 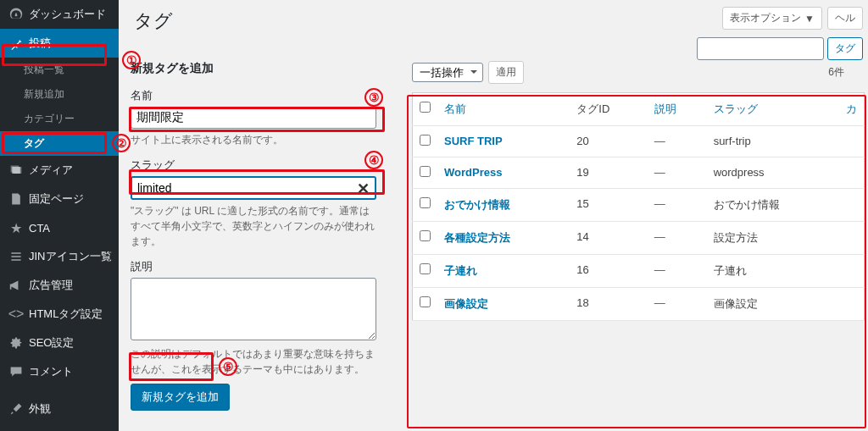 I want to click on tag-id-cell: 19, so click(x=609, y=173).